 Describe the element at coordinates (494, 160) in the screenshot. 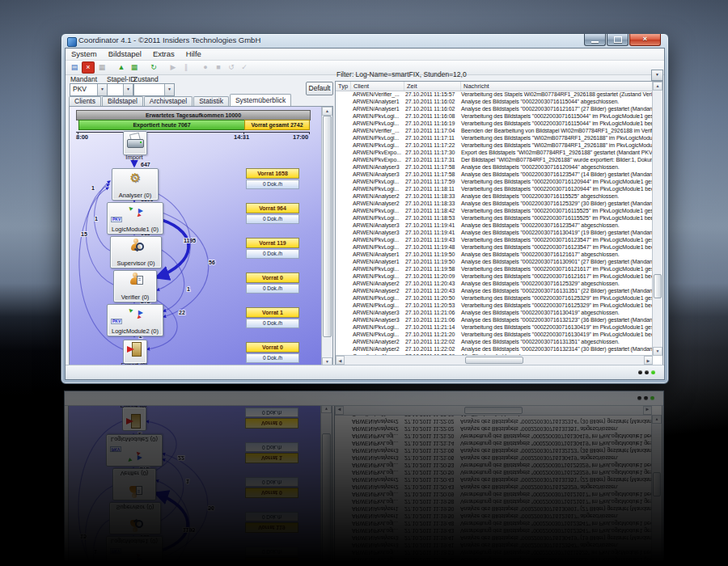

I see `log-row: ARWEN/PkvExpo...27.10.2011 11:17:31Der B…` at that location.